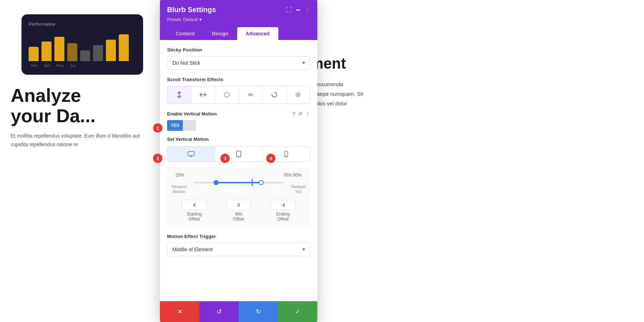 This screenshot has width=644, height=322. Describe the element at coordinates (194, 217) in the screenshot. I see `starting-offset-label: StartingOffset` at that location.